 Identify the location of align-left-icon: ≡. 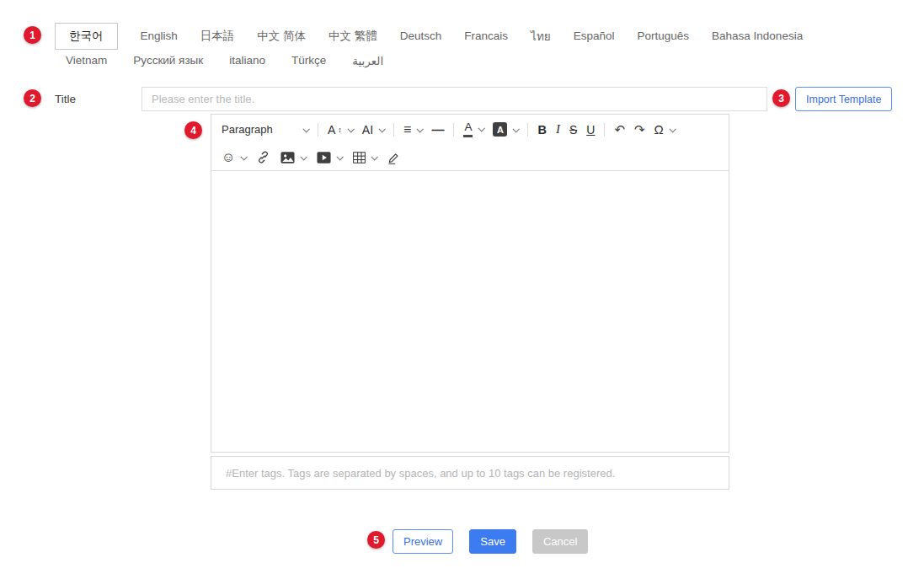
(408, 130).